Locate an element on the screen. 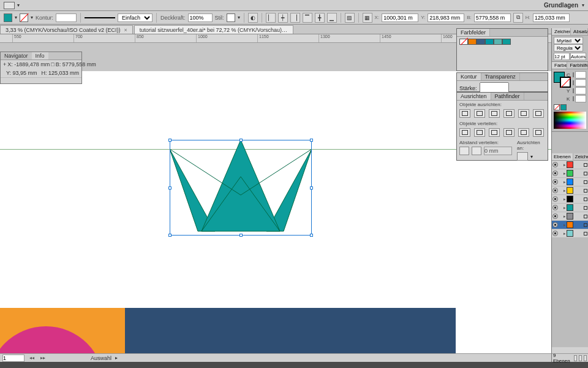  cyan-slider is located at coordinates (573, 75).